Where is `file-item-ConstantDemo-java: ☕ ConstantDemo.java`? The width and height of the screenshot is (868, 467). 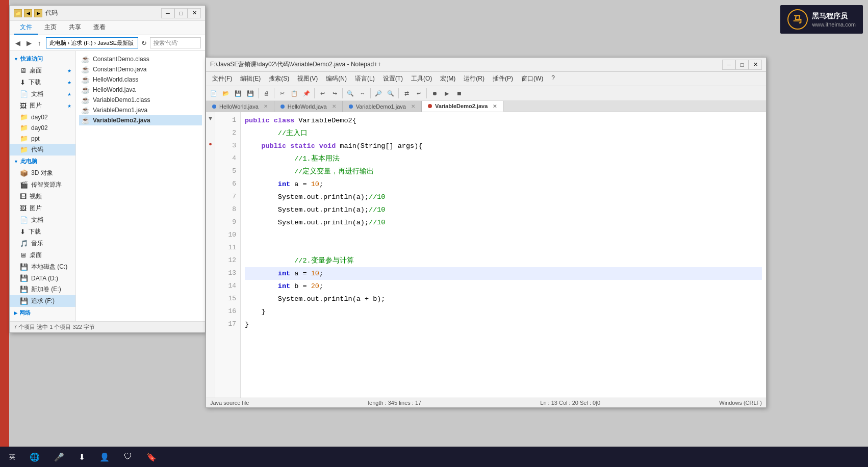
file-item-ConstantDemo-java: ☕ ConstantDemo.java is located at coordinates (141, 69).